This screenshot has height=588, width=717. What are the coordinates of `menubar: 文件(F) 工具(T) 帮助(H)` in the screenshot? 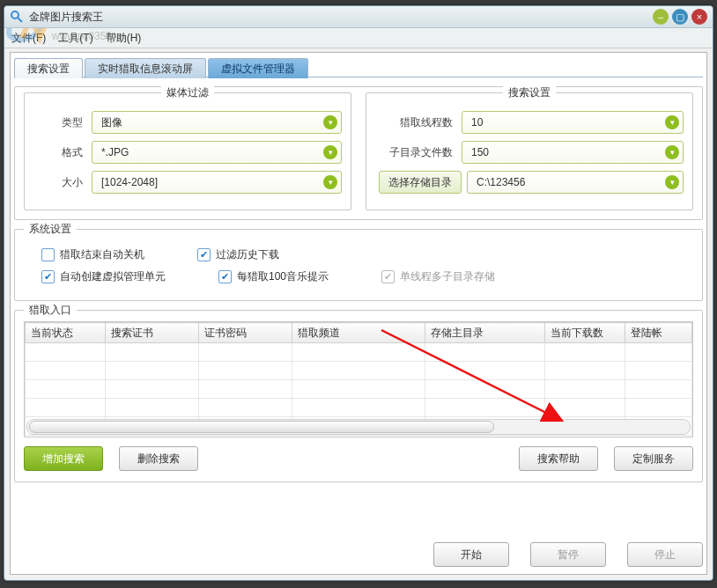 It's located at (358, 39).